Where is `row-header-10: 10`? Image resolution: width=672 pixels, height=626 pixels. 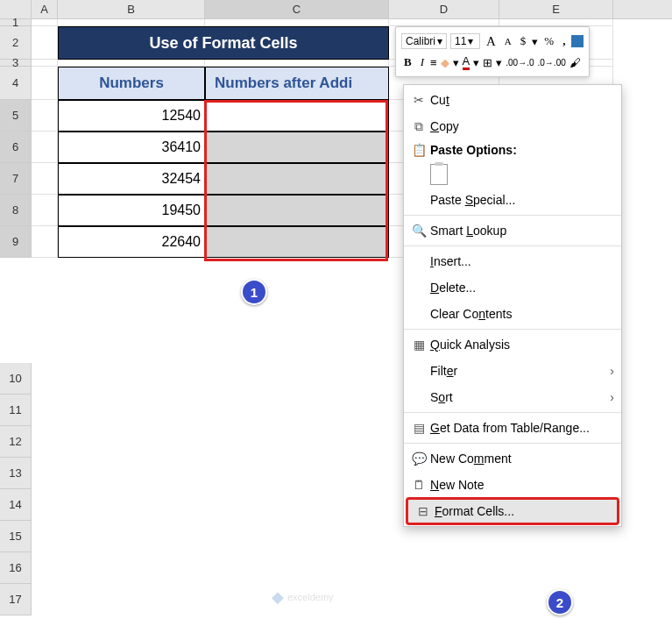 row-header-10: 10 is located at coordinates (16, 379).